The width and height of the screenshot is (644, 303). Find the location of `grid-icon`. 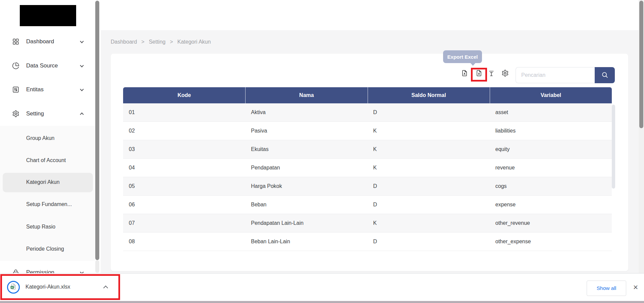

grid-icon is located at coordinates (16, 42).